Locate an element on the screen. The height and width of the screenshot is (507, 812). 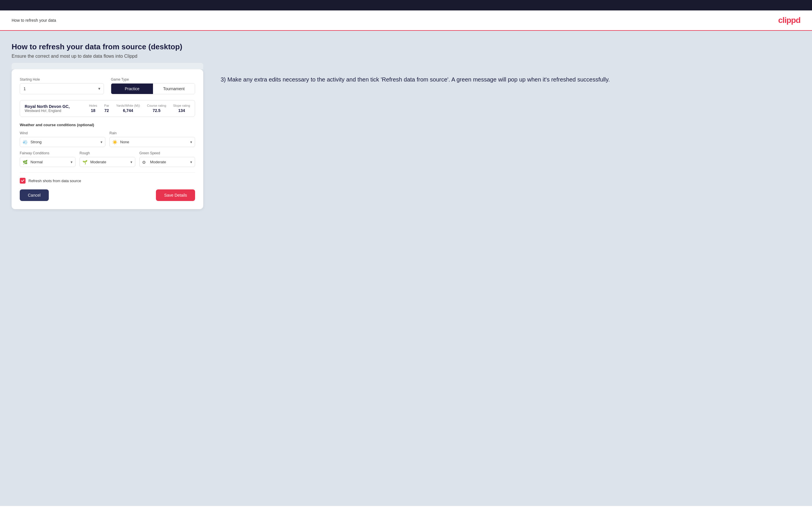
fairway-select-wrapper: 🌿 Normal Soft Firm ▼ is located at coordinates (48, 162).